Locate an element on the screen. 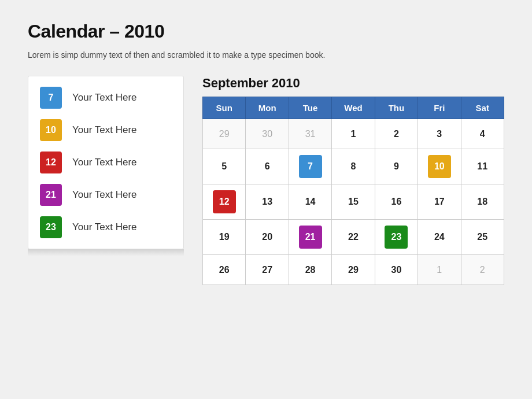 The image size is (532, 399). calendar-cell: 18 is located at coordinates (482, 202).